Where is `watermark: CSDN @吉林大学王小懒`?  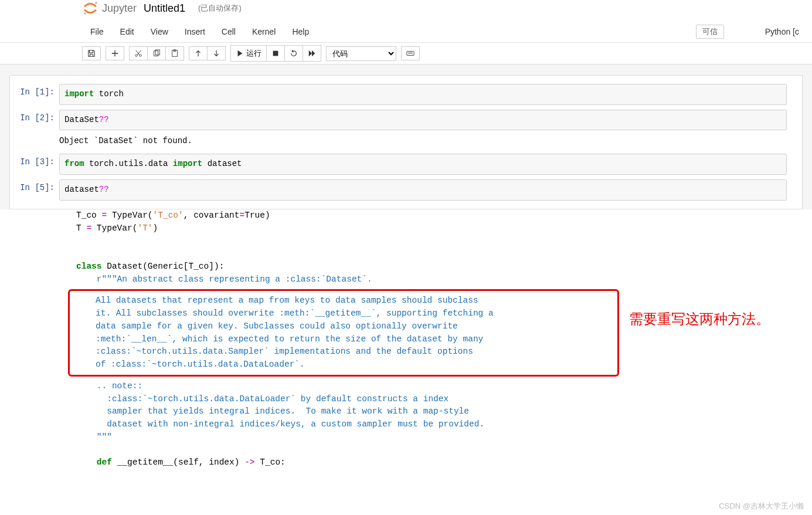 watermark: CSDN @吉林大学王小懒 is located at coordinates (761, 506).